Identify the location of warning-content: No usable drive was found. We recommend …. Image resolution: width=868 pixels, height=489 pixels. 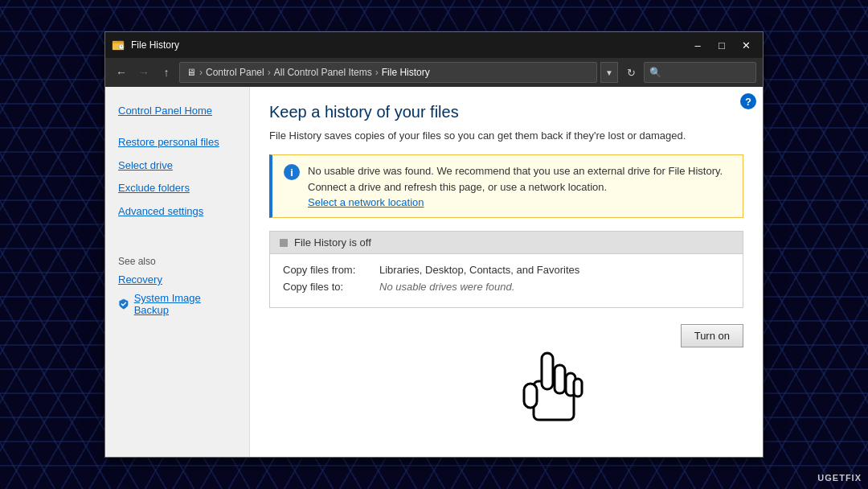
(519, 187).